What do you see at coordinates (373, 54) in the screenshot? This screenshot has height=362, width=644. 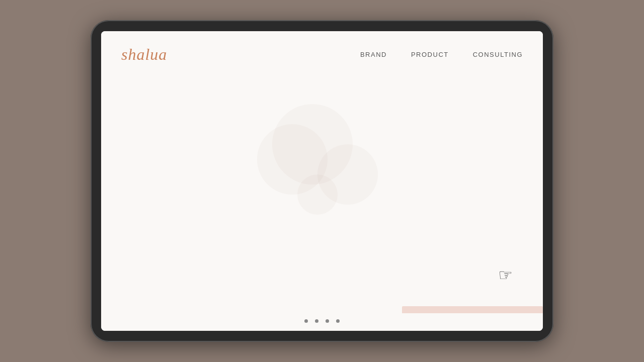 I see `nav-brand: BRAND` at bounding box center [373, 54].